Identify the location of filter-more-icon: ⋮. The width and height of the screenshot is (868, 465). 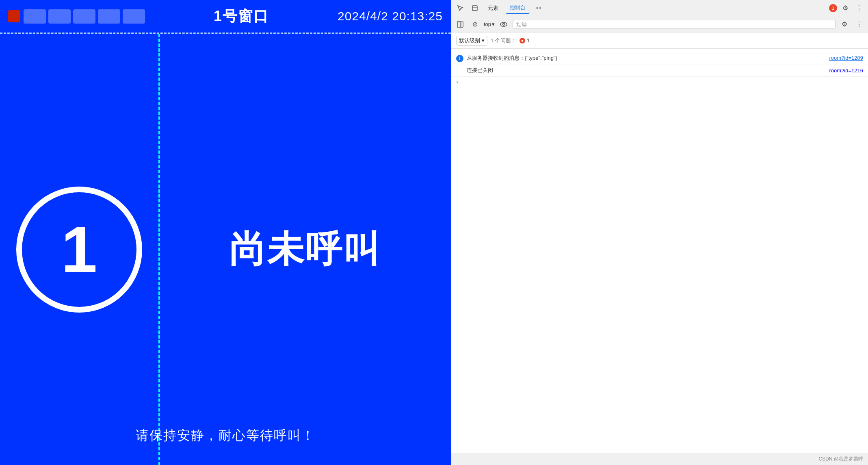
(859, 24).